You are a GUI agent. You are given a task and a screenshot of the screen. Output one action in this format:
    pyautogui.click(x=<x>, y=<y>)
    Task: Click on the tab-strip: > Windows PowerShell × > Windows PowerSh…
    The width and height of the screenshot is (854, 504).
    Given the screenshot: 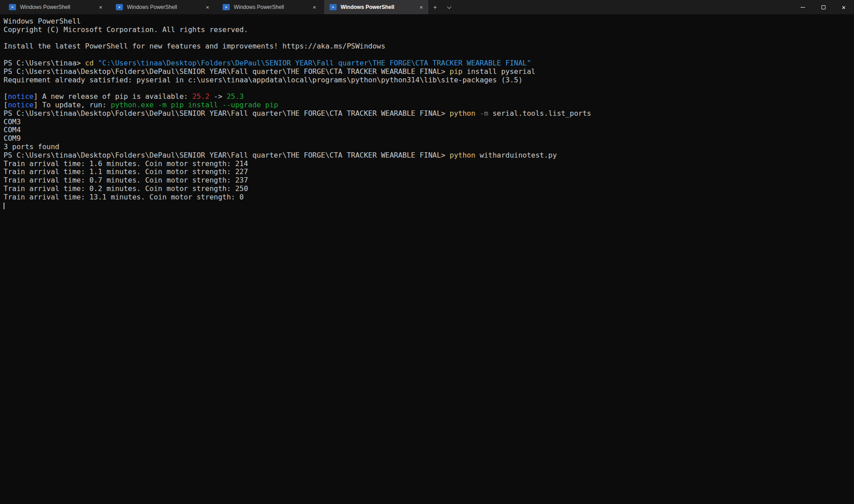 What is the action you would take?
    pyautogui.click(x=214, y=7)
    